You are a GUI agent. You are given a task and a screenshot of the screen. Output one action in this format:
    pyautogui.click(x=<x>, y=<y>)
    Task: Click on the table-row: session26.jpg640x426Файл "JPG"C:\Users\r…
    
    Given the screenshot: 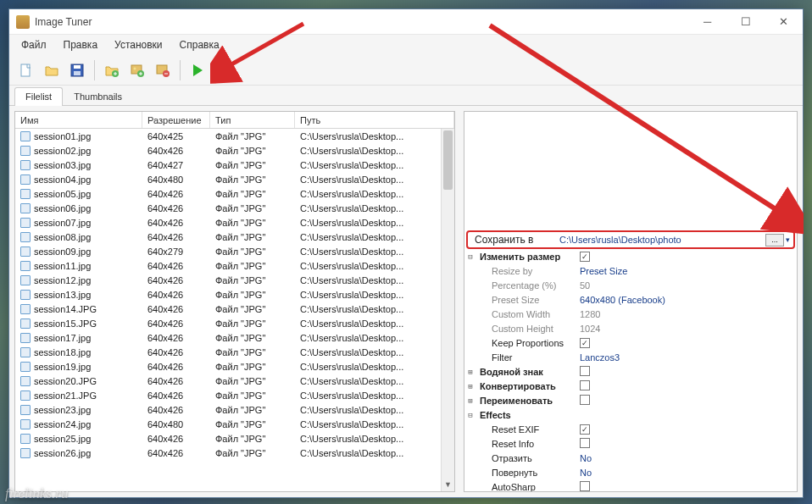 What is the action you would take?
    pyautogui.click(x=228, y=452)
    